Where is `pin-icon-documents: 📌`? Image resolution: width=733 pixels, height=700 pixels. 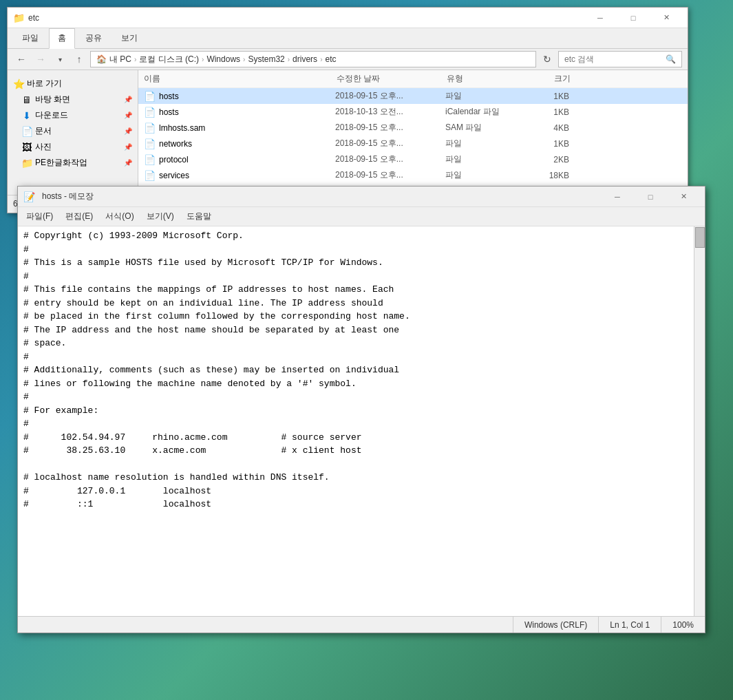 pin-icon-documents: 📌 is located at coordinates (128, 131).